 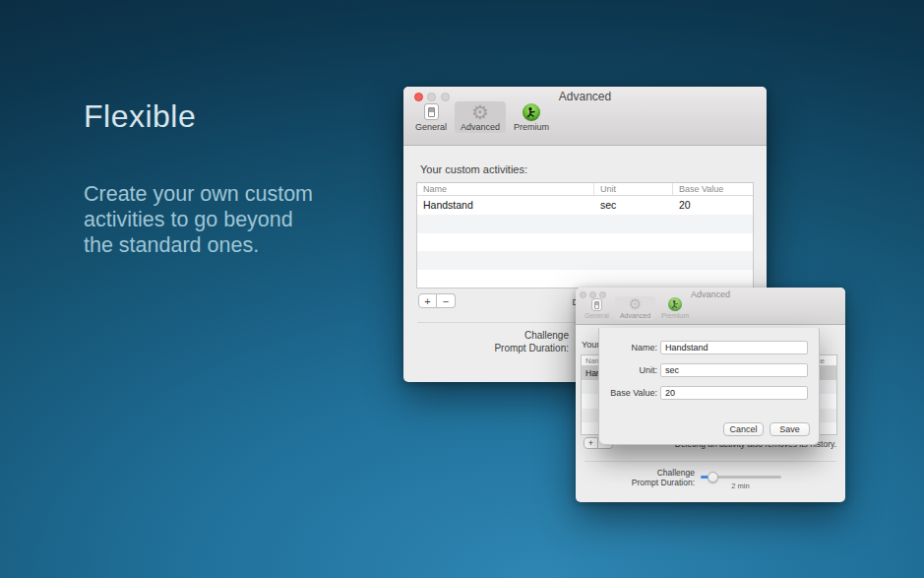 What do you see at coordinates (447, 301) in the screenshot?
I see `remove-activity-button: −` at bounding box center [447, 301].